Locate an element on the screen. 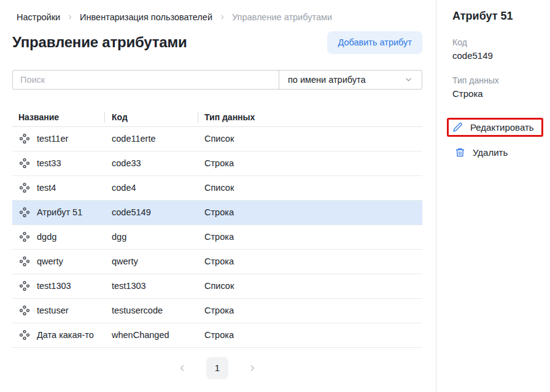  table-row: qwerty qwerty Строка is located at coordinates (217, 262).